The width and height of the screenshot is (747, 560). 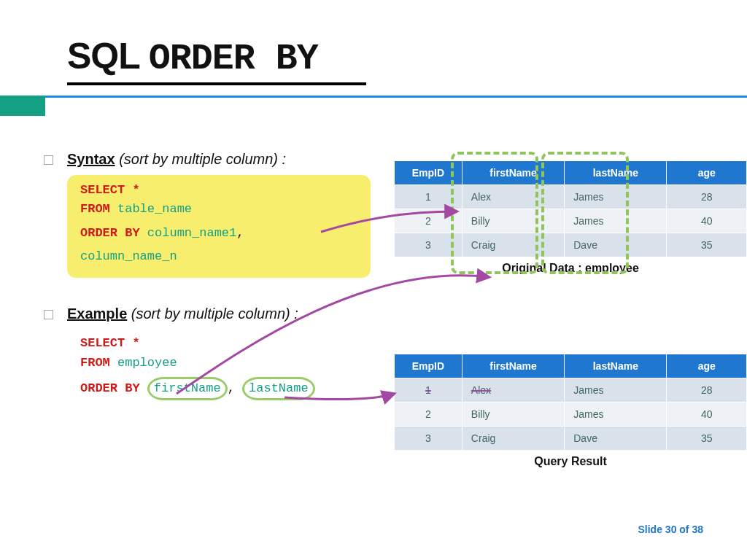 I want to click on example-heading-bold: Example, so click(x=97, y=314).